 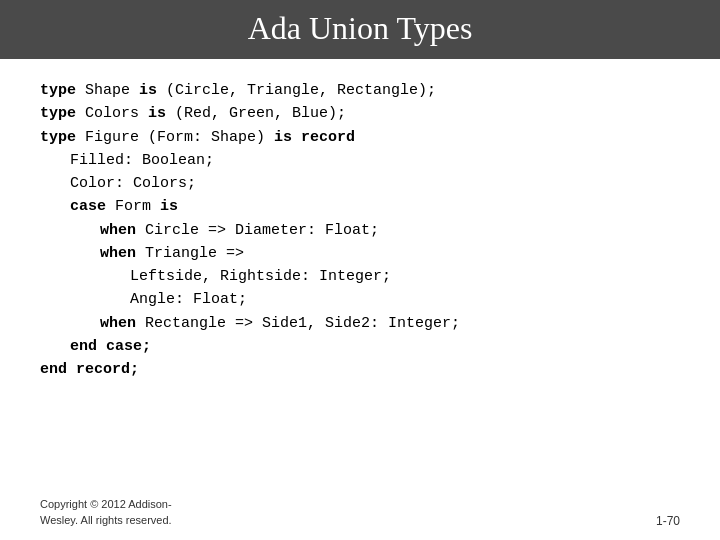 What do you see at coordinates (668, 521) in the screenshot?
I see `footer-page: 1-70` at bounding box center [668, 521].